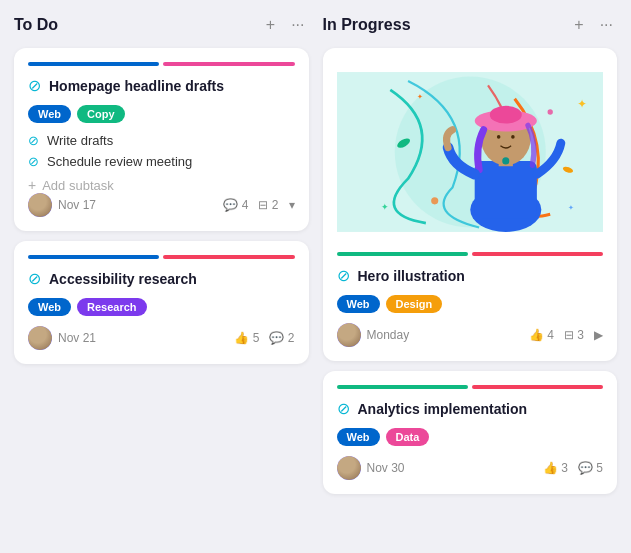  I want to click on avatar-date: Nov 17, so click(62, 205).